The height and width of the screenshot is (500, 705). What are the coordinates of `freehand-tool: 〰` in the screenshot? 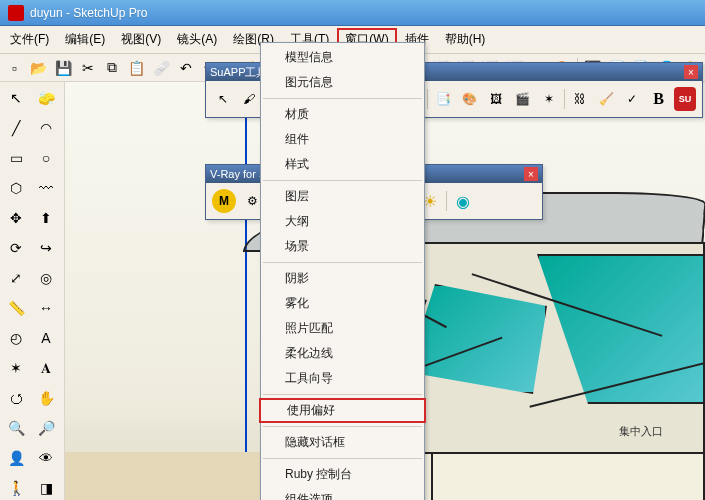 It's located at (46, 188).